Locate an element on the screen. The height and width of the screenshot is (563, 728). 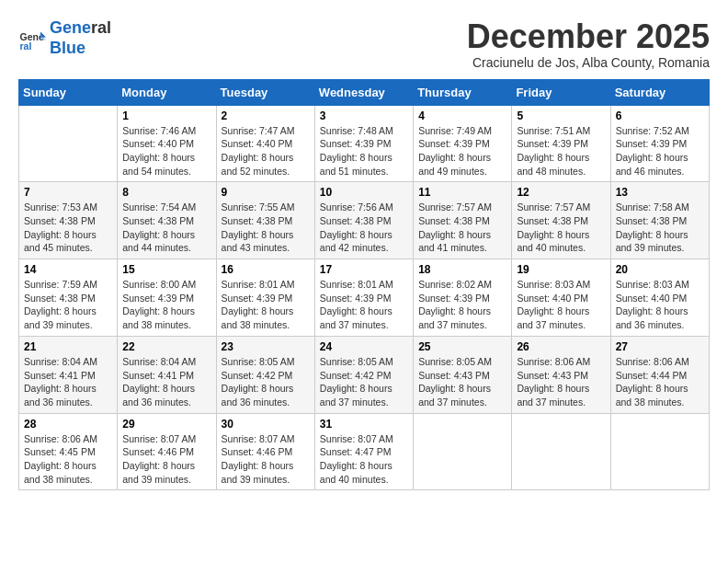
day-number: 13 is located at coordinates (660, 192).